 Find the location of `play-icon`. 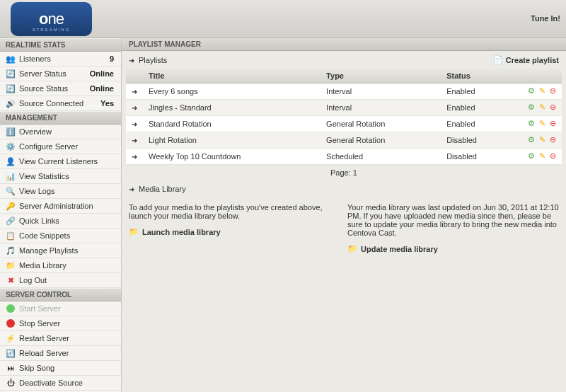

play-icon is located at coordinates (11, 309).